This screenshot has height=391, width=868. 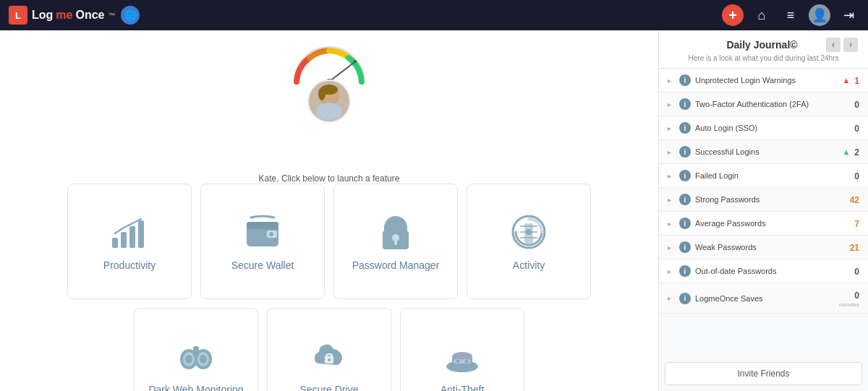 What do you see at coordinates (764, 81) in the screenshot?
I see `journal-item: ▸ i Unprotected Login Warnings ▲ 1` at bounding box center [764, 81].